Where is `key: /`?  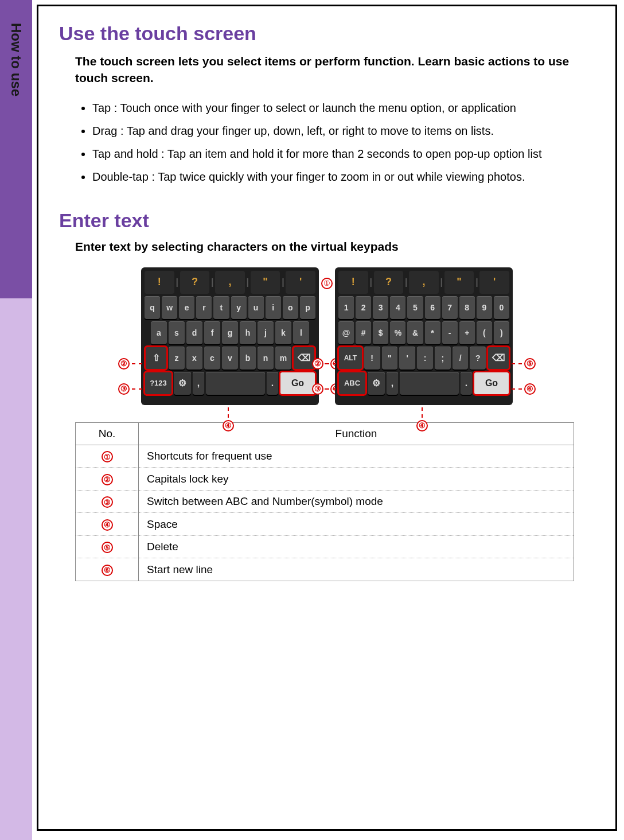 key: / is located at coordinates (461, 358).